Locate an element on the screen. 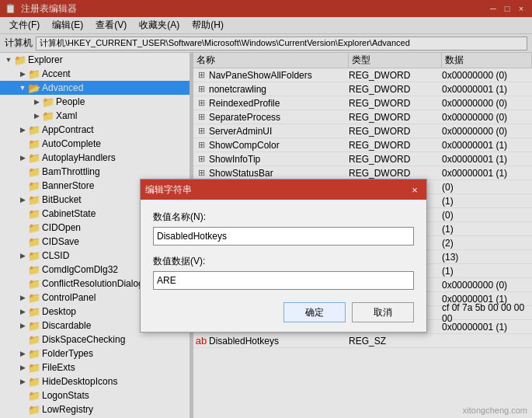 This screenshot has width=532, height=418. cancel-button: 取消 is located at coordinates (383, 312).